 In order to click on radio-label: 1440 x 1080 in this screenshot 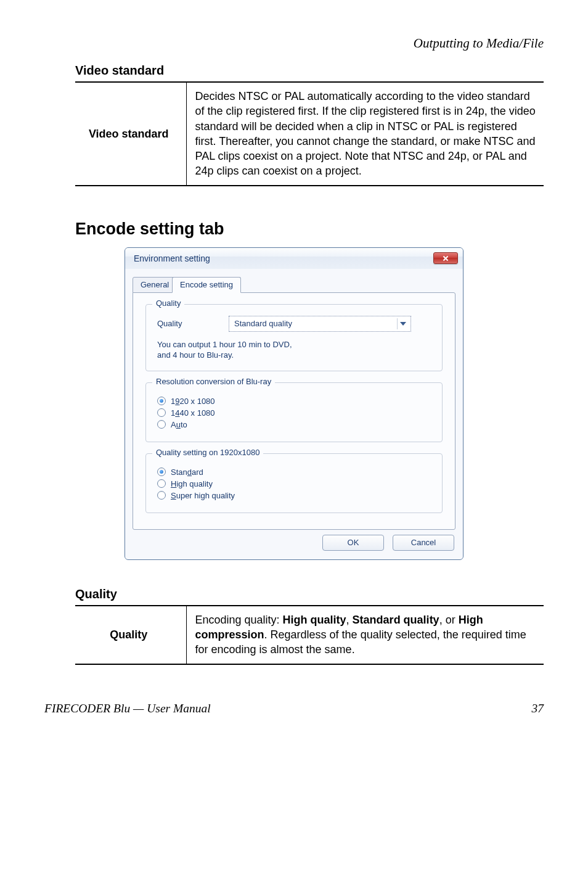, I will do `click(193, 413)`.